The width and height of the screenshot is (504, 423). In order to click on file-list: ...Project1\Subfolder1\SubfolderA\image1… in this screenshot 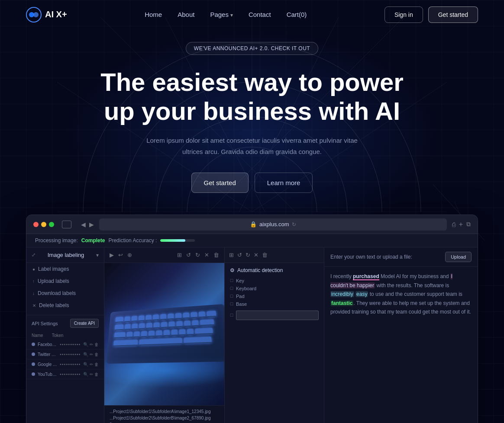, I will do `click(165, 414)`.